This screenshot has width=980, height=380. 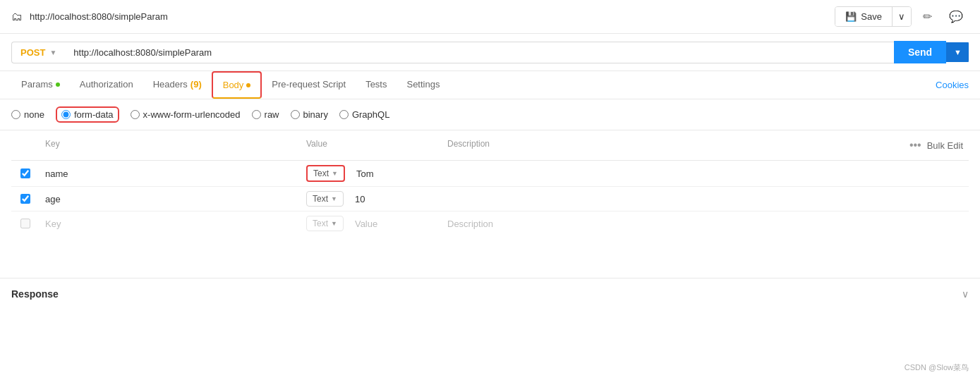 I want to click on send-btn-group: Send ▼, so click(x=931, y=52).